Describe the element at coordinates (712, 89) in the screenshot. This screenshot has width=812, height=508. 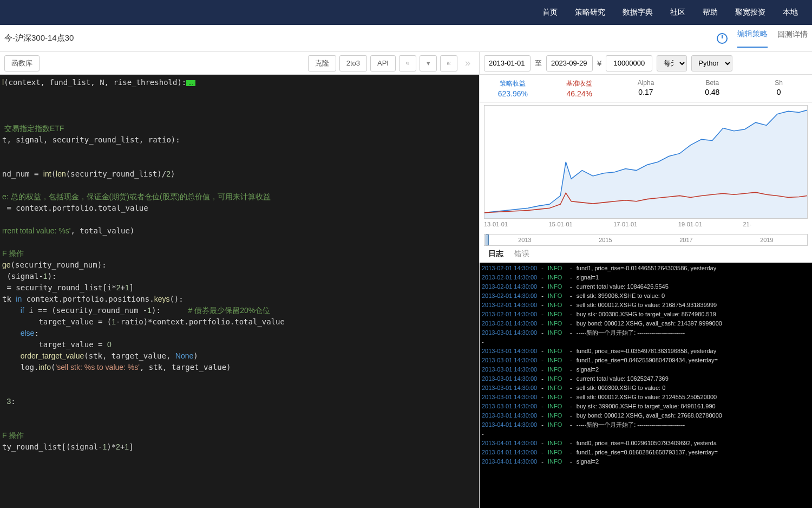
I see `metric: Beta0.48` at that location.